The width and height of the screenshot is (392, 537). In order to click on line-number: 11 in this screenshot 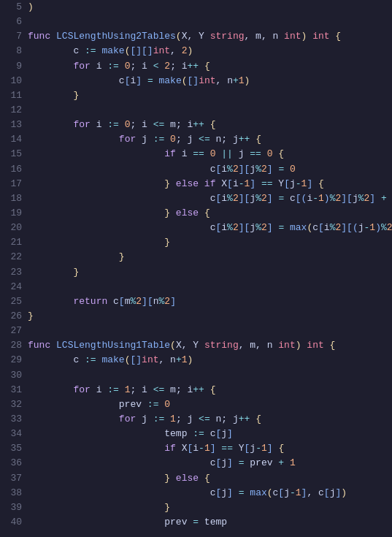, I will do `click(12, 96)`.